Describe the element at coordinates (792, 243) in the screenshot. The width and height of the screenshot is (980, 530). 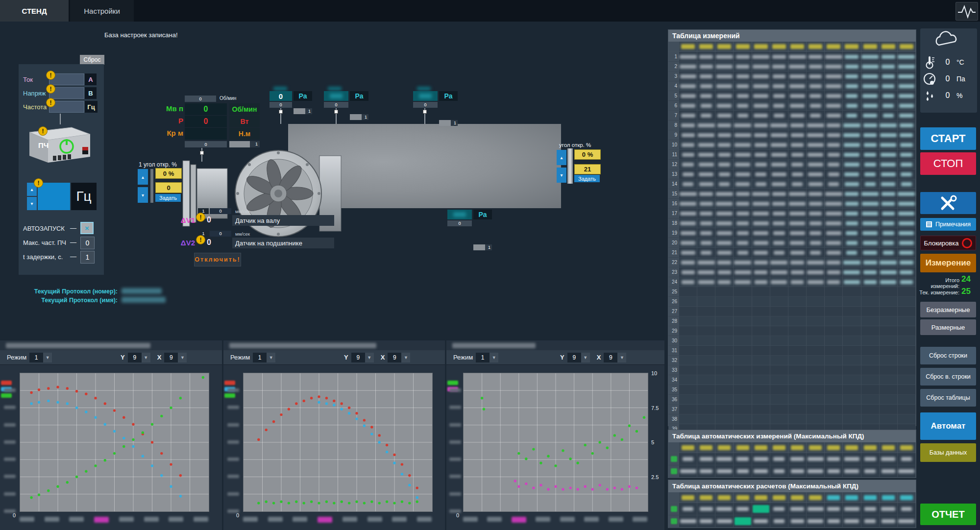
I see `table-row: 20` at that location.